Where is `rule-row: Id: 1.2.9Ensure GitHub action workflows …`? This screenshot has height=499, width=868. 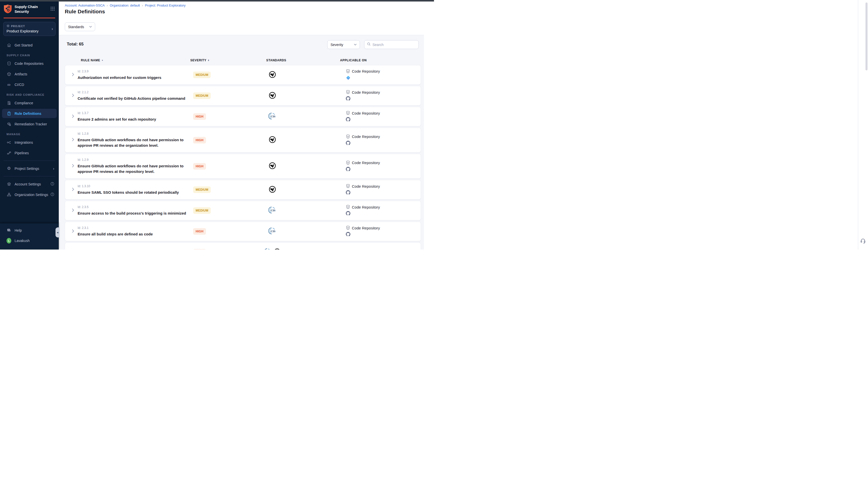
rule-row: Id: 1.2.9Ensure GitHub action workflows … is located at coordinates (243, 166).